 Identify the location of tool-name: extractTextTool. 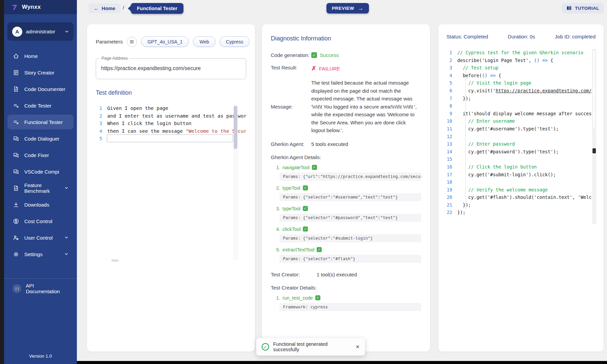
(299, 250).